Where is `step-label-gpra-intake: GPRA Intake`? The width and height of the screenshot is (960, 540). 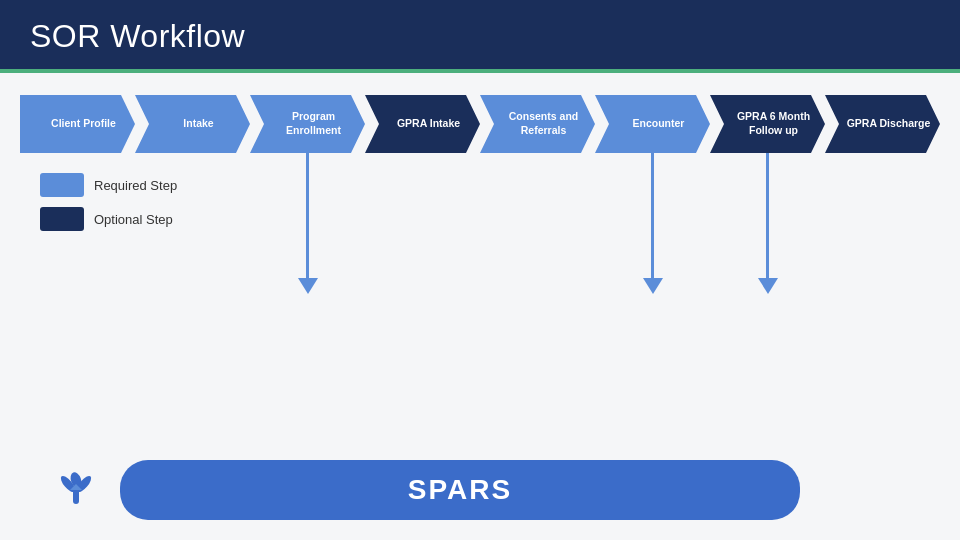
step-label-gpra-intake: GPRA Intake is located at coordinates (426, 124).